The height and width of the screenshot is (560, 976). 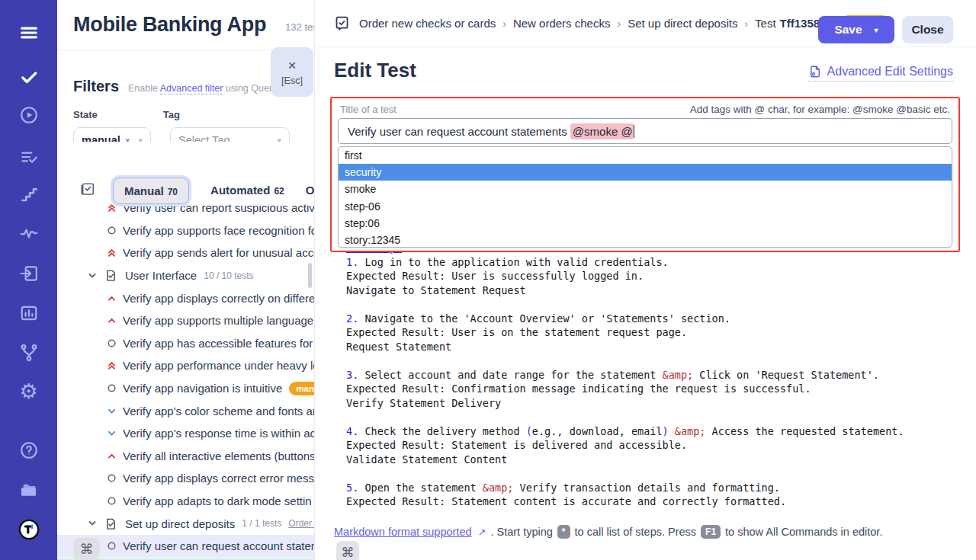 What do you see at coordinates (151, 190) in the screenshot?
I see `tab-manual: Manual70` at bounding box center [151, 190].